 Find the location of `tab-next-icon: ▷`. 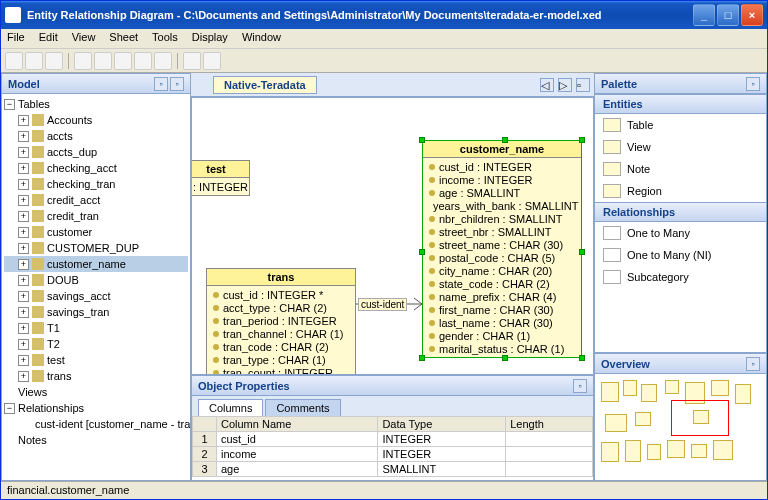

tab-next-icon: ▷ is located at coordinates (565, 85).